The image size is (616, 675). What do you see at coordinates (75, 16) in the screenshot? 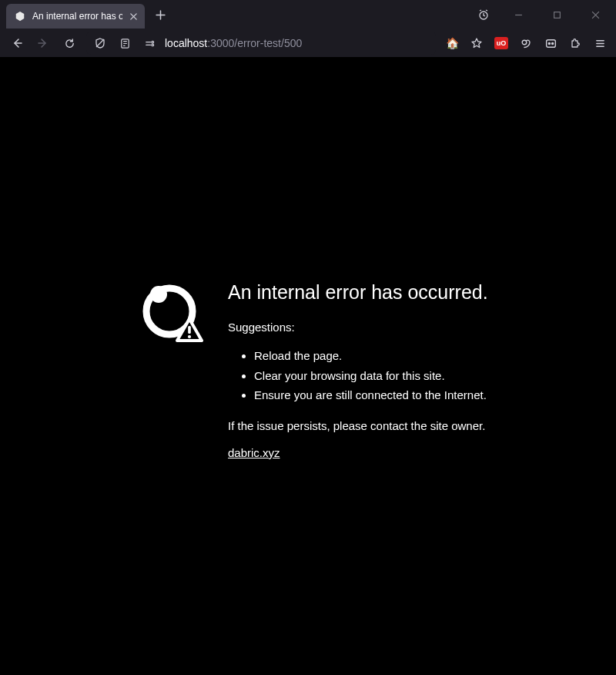
I see `browser-tab: An internal error has occurred` at bounding box center [75, 16].